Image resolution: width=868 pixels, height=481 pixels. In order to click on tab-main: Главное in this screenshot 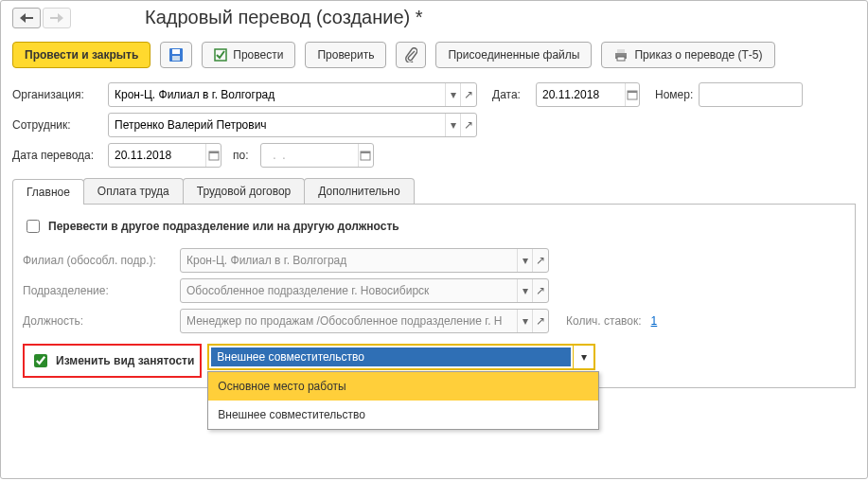, I will do `click(48, 191)`.